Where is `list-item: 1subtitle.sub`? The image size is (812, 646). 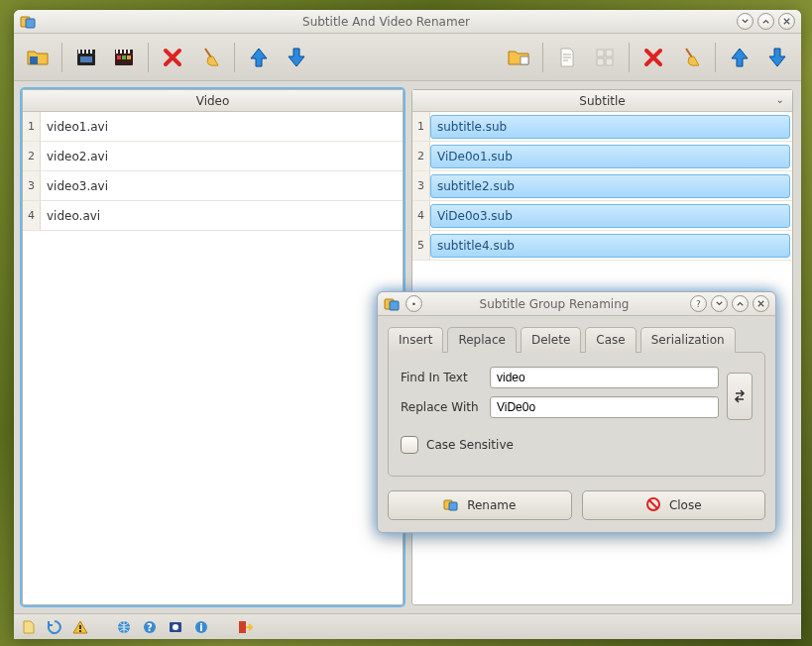 list-item: 1subtitle.sub is located at coordinates (603, 127).